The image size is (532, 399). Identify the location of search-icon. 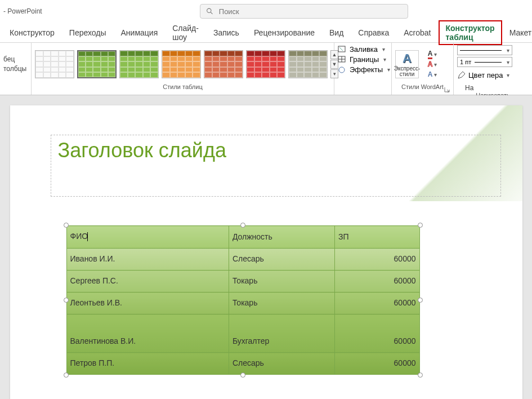
(209, 11).